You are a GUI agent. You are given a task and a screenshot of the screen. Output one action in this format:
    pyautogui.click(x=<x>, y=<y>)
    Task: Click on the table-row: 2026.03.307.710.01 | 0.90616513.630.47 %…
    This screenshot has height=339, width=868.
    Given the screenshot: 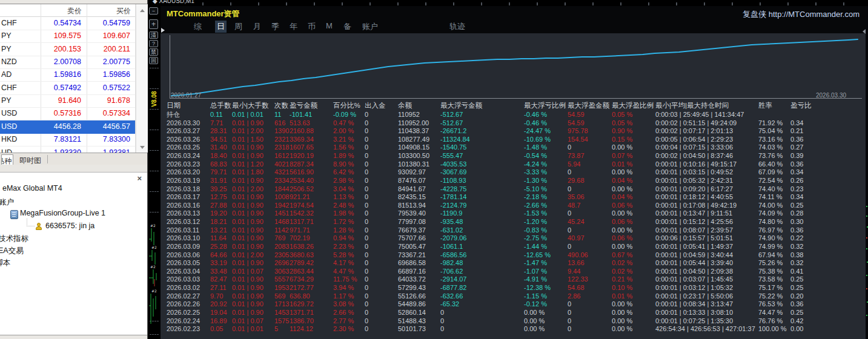 What is the action you would take?
    pyautogui.click(x=513, y=123)
    